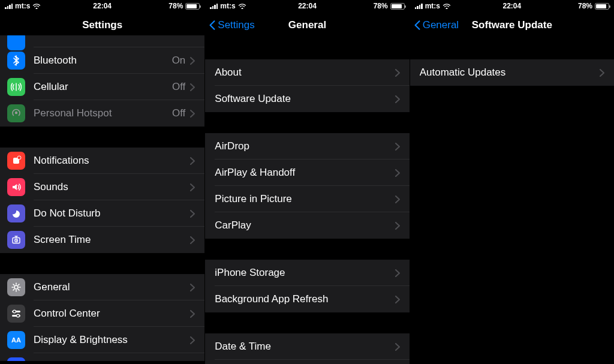 The width and height of the screenshot is (614, 364). Describe the element at coordinates (16, 61) in the screenshot. I see `bluetooth-icon` at that location.